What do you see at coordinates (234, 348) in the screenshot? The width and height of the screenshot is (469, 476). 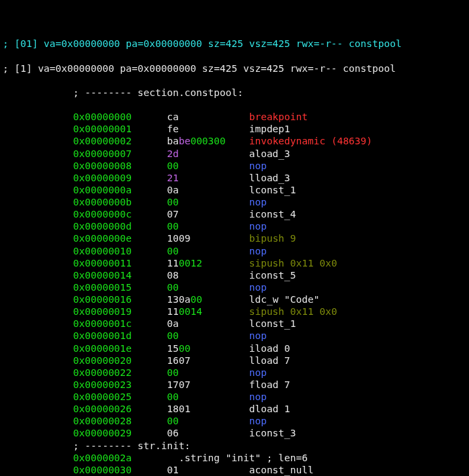 I see `disasm-row: 0x0000001e 1500 iload 0` at bounding box center [234, 348].